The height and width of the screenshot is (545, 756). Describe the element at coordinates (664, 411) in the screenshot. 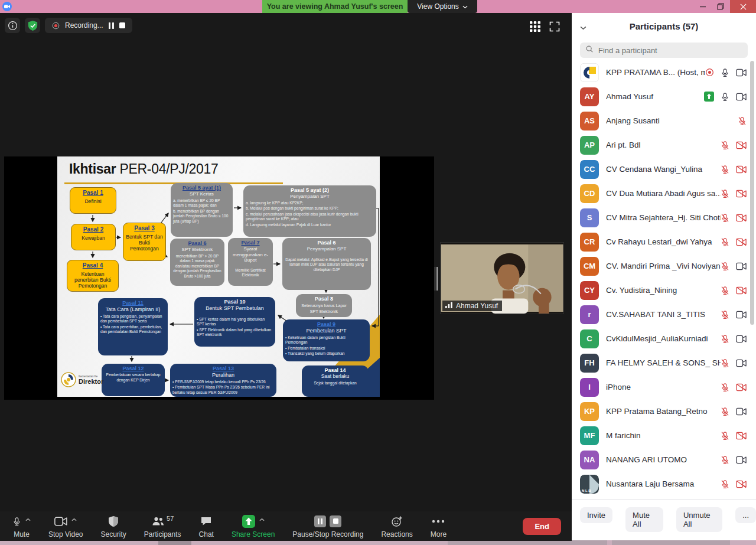

I see `participant-row: KPKPP Pratama Batang_Retno` at that location.